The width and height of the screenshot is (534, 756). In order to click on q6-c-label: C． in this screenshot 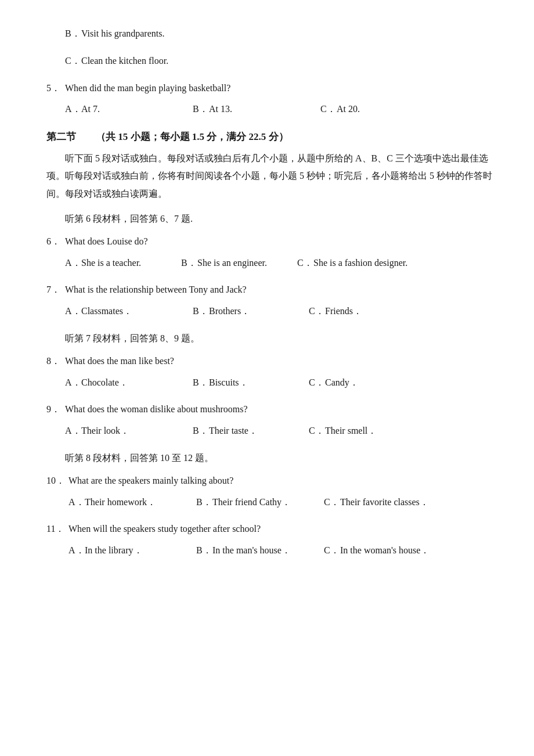, I will do `click(305, 264)`.